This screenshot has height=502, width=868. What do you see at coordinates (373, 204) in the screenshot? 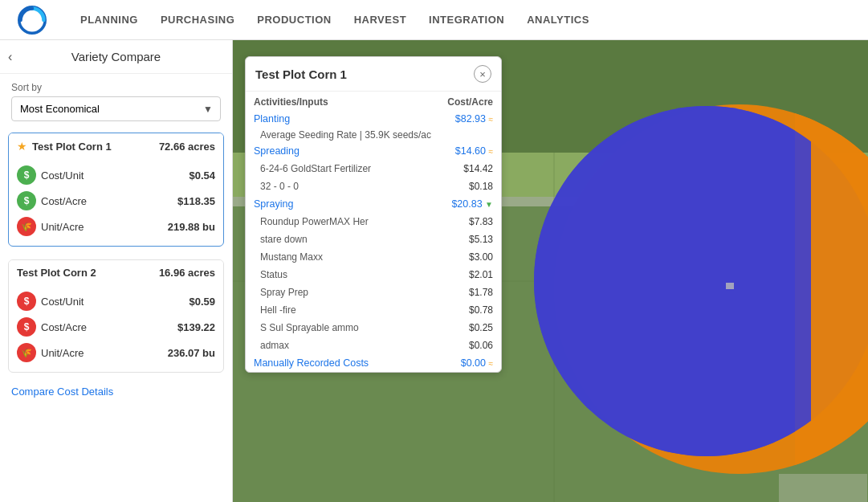
I see `popup-section-2: Spraying$20.83 ▼` at bounding box center [373, 204].